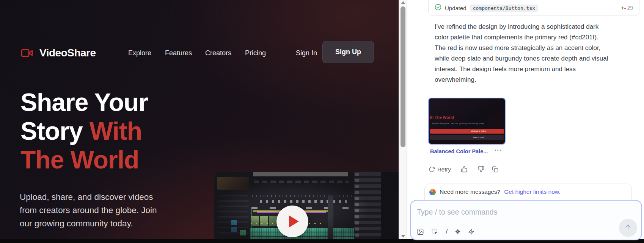 The image size is (644, 243). I want to click on mini-secondary-button: Watch now, so click(467, 137).